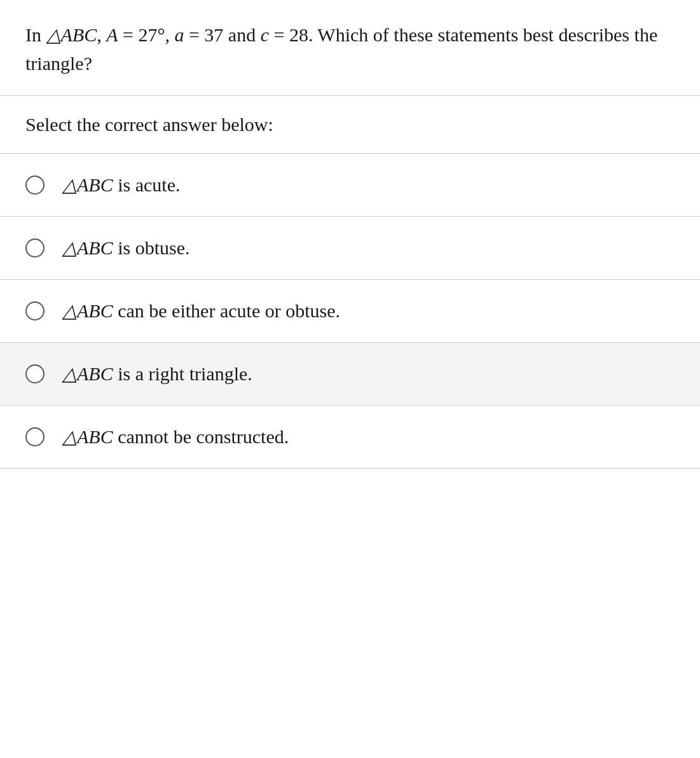 The image size is (700, 758). Describe the element at coordinates (35, 185) in the screenshot. I see `radio-a` at that location.